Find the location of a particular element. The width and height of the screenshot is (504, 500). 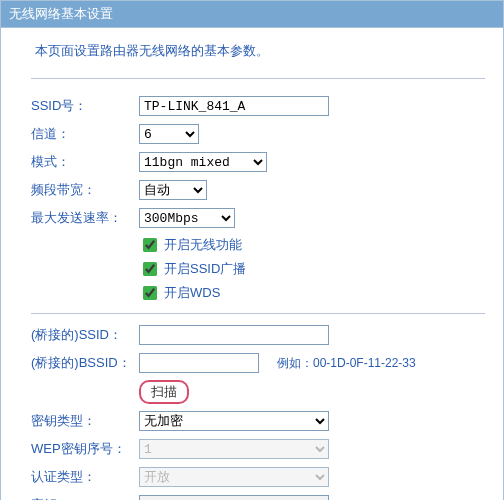

bridge-ssid-input is located at coordinates (234, 335).